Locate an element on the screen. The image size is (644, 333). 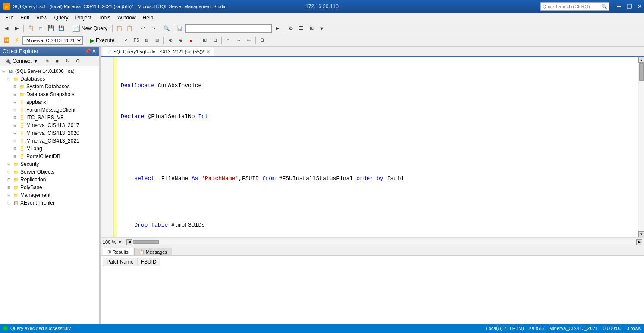
itcsales-label: ITC_SALES_V8 is located at coordinates (45, 118).